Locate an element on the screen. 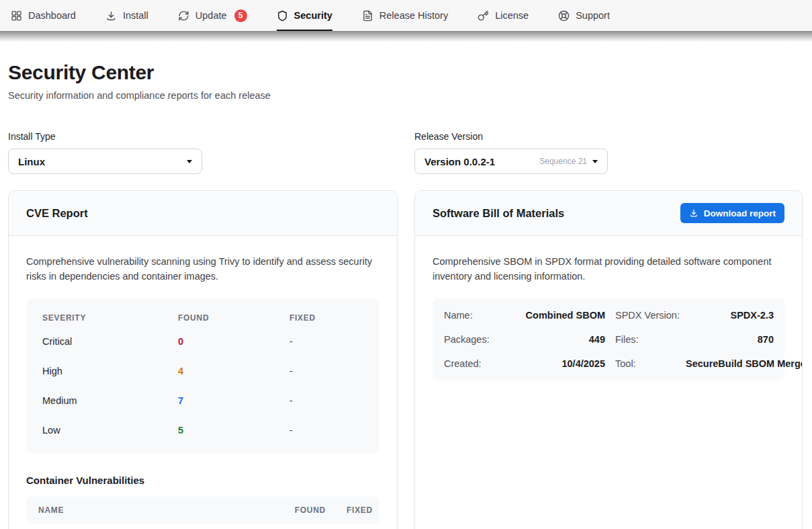  cve-report-title: CVE Report is located at coordinates (57, 214).